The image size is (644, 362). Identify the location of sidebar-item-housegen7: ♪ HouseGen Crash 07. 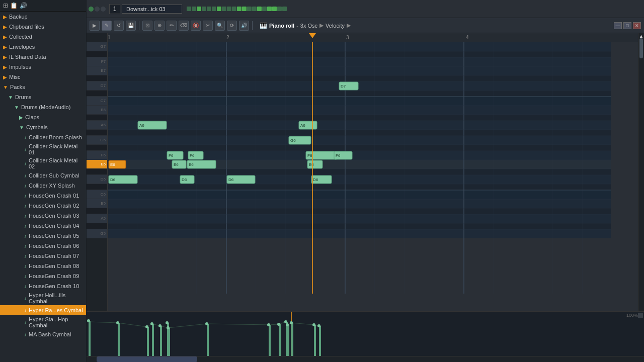
(43, 256).